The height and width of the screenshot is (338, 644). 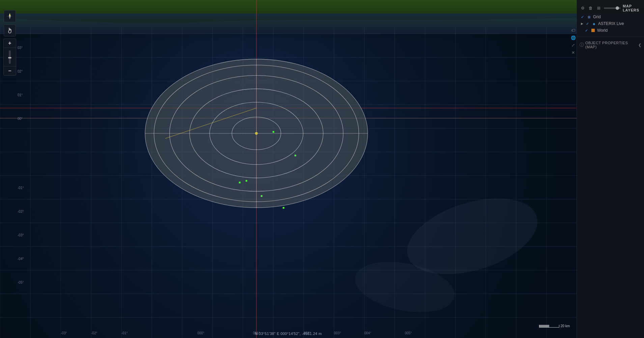 What do you see at coordinates (594, 24) in the screenshot?
I see `layer-asterix-icon: ◈` at bounding box center [594, 24].